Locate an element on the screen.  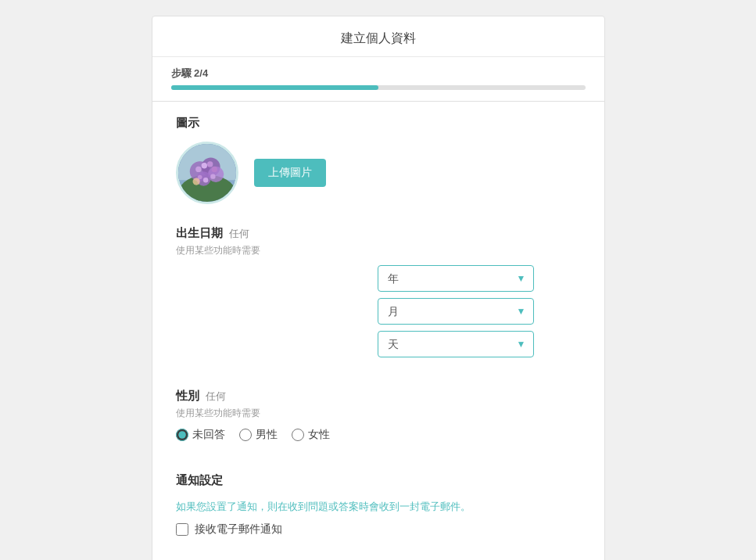
gender-radio-male-input is located at coordinates (245, 435).